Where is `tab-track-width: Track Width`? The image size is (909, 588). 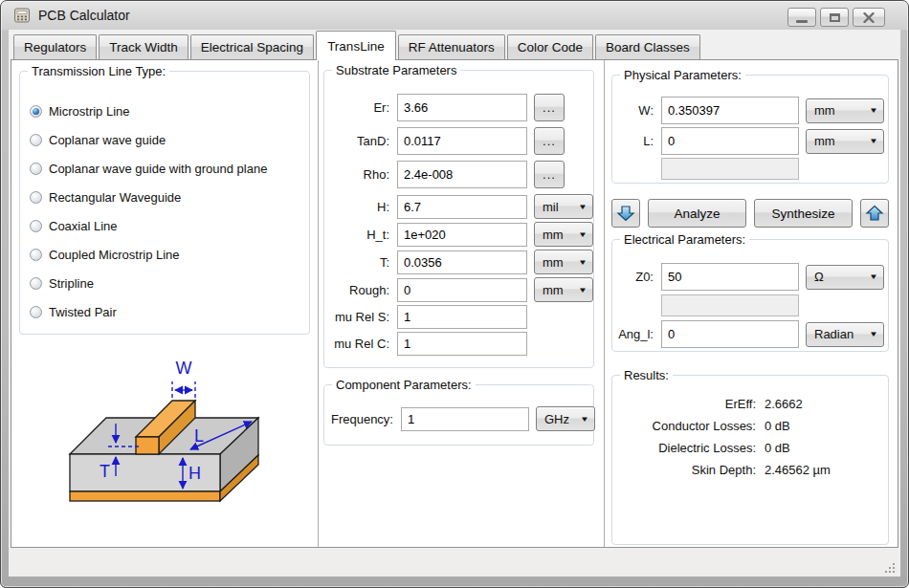
tab-track-width: Track Width is located at coordinates (144, 47).